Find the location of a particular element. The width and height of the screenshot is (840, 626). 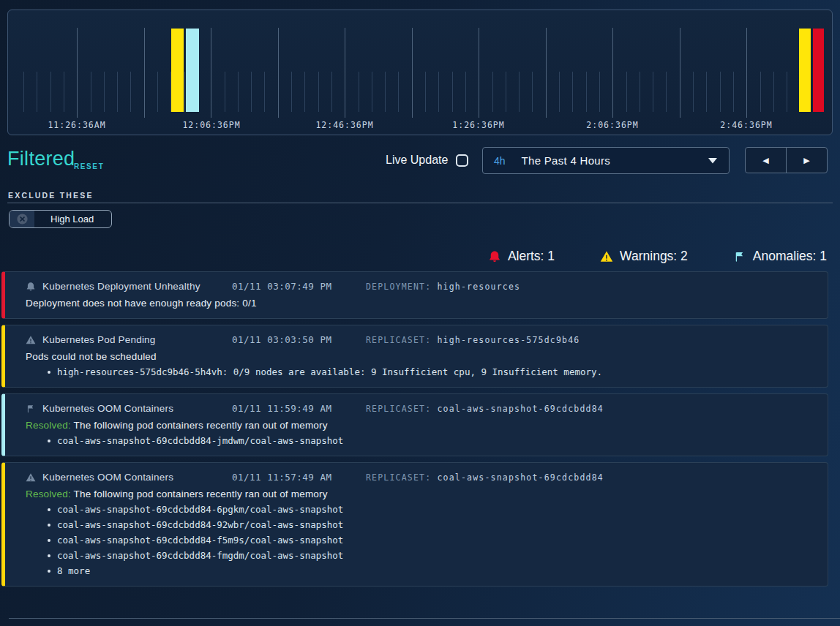

live-update-label: Live Update is located at coordinates (417, 160).